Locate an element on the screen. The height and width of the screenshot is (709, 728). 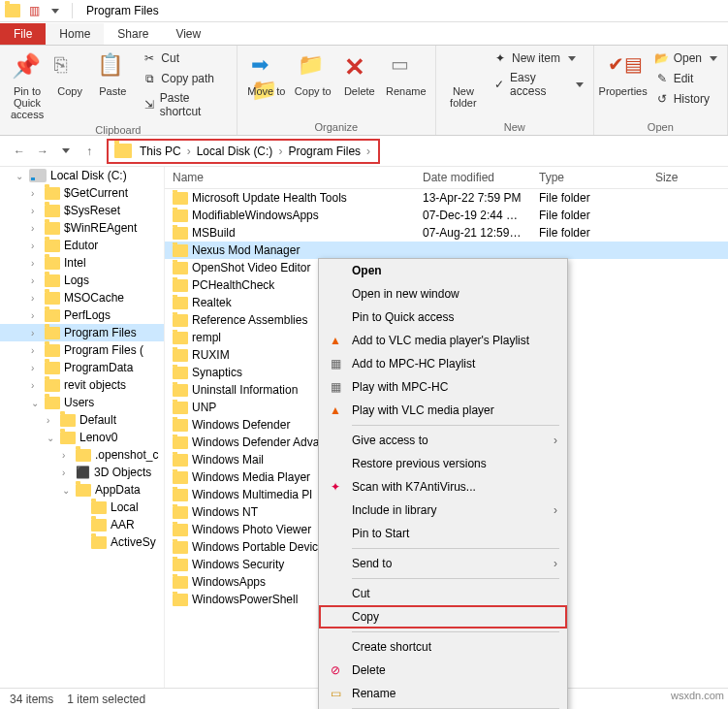
tree-item: ActiveSy is located at coordinates (81, 542).